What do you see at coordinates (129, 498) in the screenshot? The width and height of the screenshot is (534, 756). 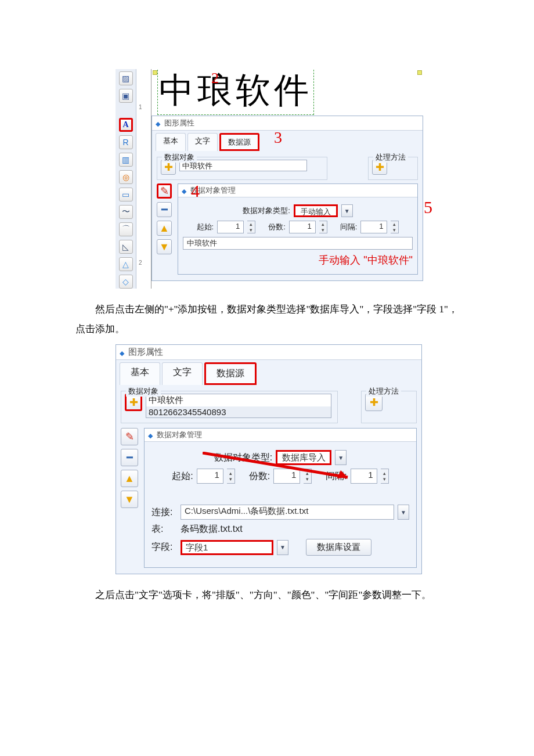 I see `side-buttons-2: ✎ ━ ▲ ▼` at bounding box center [129, 498].